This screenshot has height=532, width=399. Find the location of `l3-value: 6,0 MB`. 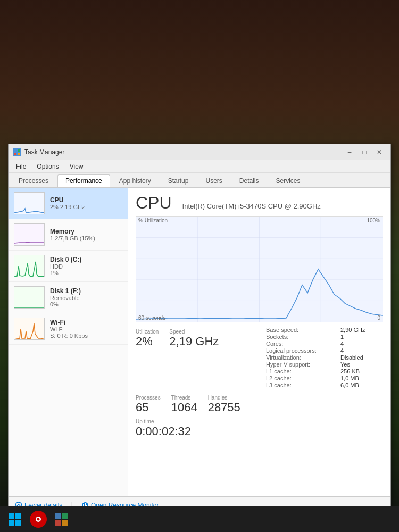

l3-value: 6,0 MB is located at coordinates (362, 385).